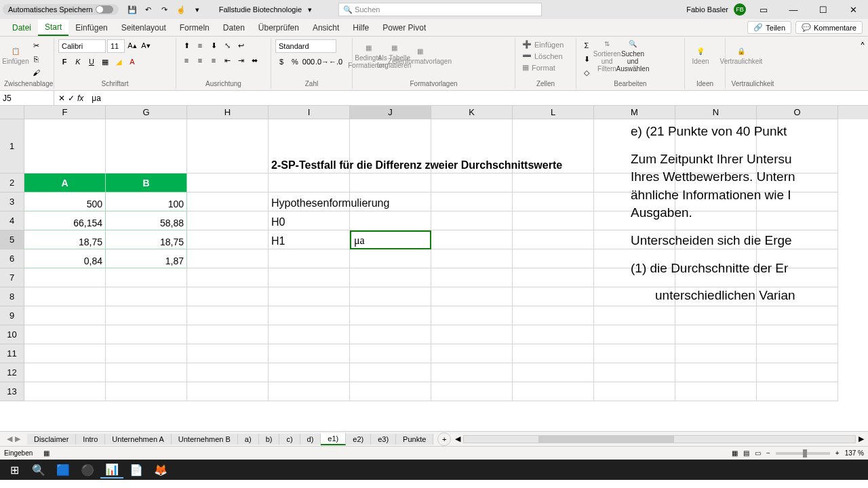 The height and width of the screenshot is (488, 868). I want to click on align-top-icon: ⬆, so click(186, 45).